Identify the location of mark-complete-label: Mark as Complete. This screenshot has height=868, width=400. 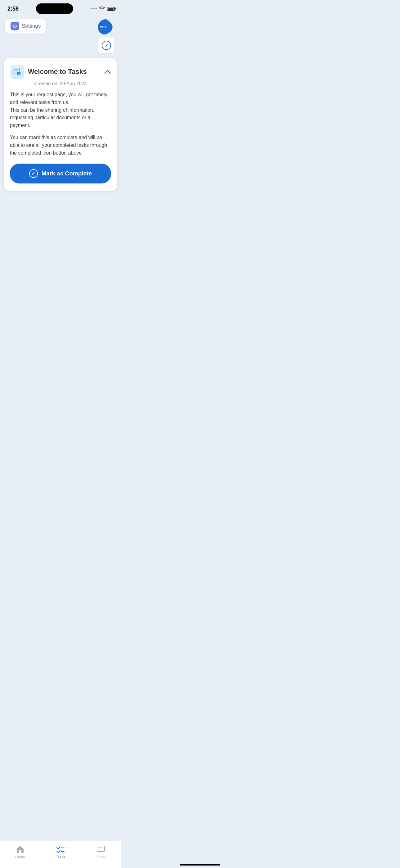
(67, 174).